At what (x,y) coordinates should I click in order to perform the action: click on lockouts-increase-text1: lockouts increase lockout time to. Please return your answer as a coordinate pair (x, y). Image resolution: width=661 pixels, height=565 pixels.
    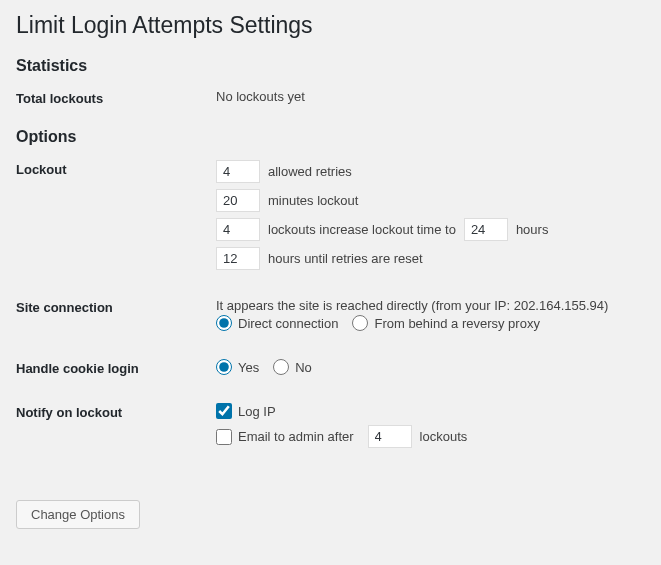
    Looking at the image, I should click on (362, 230).